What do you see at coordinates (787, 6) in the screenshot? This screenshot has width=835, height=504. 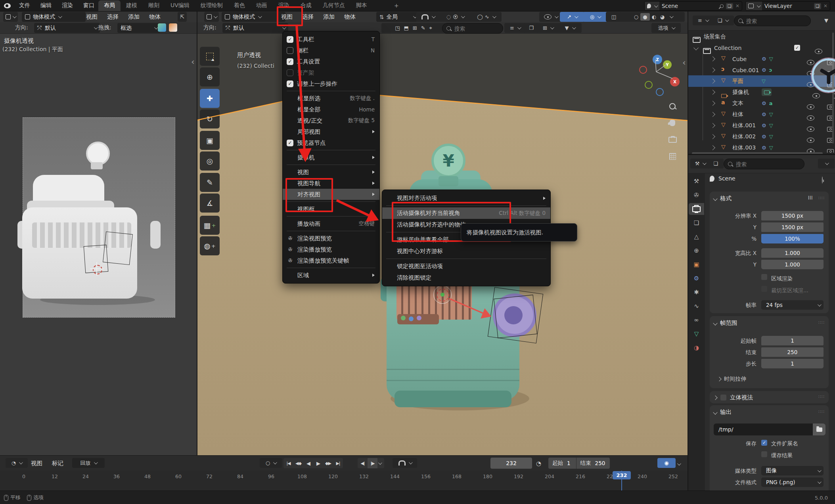 I see `viewlayer-name: ViewLayer` at bounding box center [787, 6].